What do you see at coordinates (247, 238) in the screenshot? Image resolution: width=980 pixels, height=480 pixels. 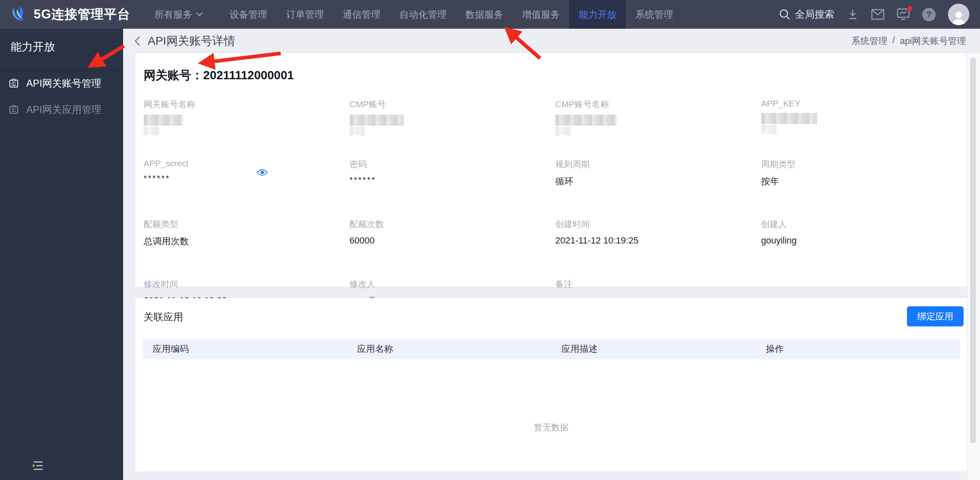 I see `field-quota-type: 配额类型 总调用次数` at bounding box center [247, 238].